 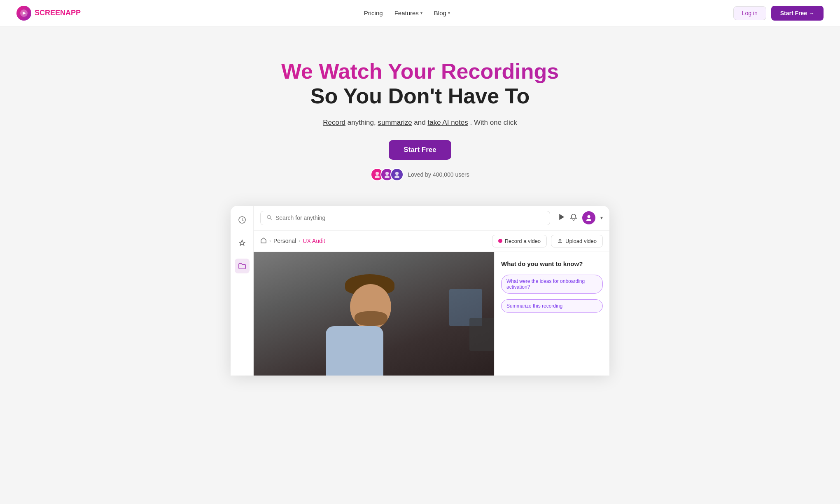 What do you see at coordinates (24, 13) in the screenshot?
I see `logo-icon` at bounding box center [24, 13].